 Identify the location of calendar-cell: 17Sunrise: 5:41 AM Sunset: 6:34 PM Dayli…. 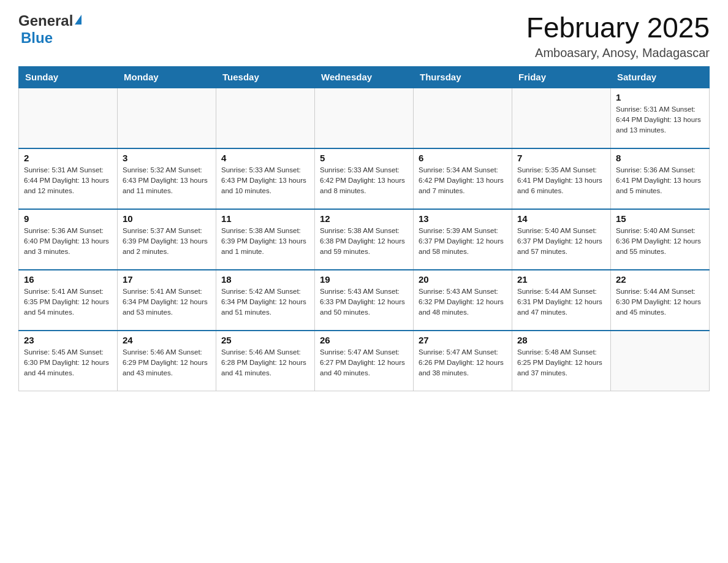
(167, 301).